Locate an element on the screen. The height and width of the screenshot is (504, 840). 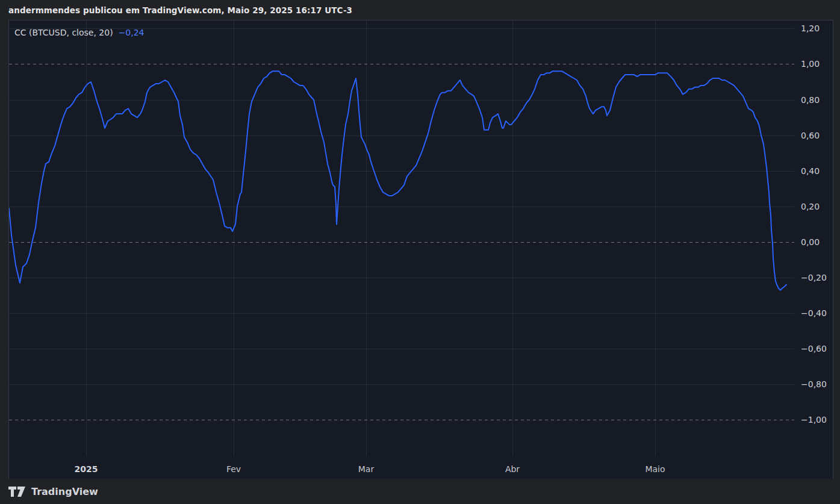
x-axis-label: Fev is located at coordinates (234, 469).